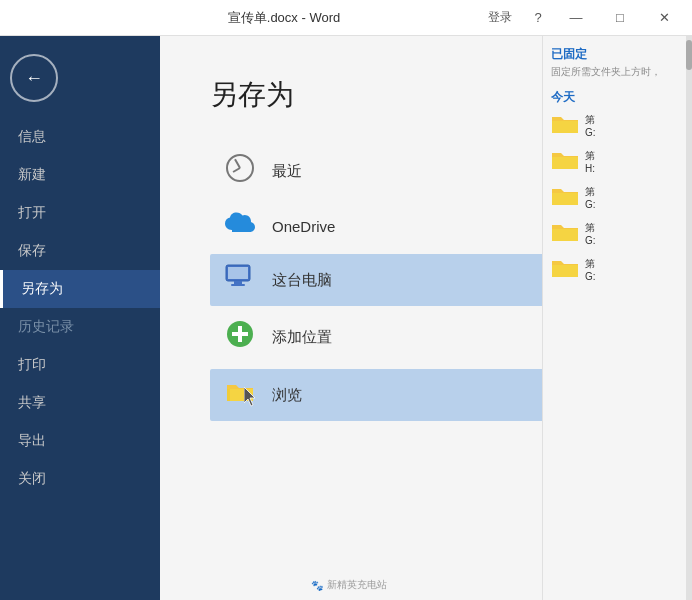 The width and height of the screenshot is (692, 600). What do you see at coordinates (240, 395) in the screenshot?
I see `browse-folder-icon` at bounding box center [240, 395].